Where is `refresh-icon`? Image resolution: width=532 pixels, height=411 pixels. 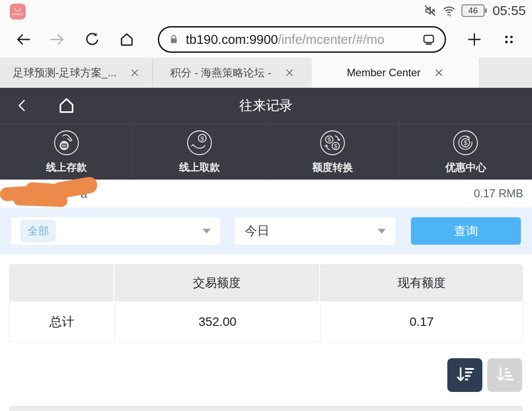
refresh-icon is located at coordinates (92, 39).